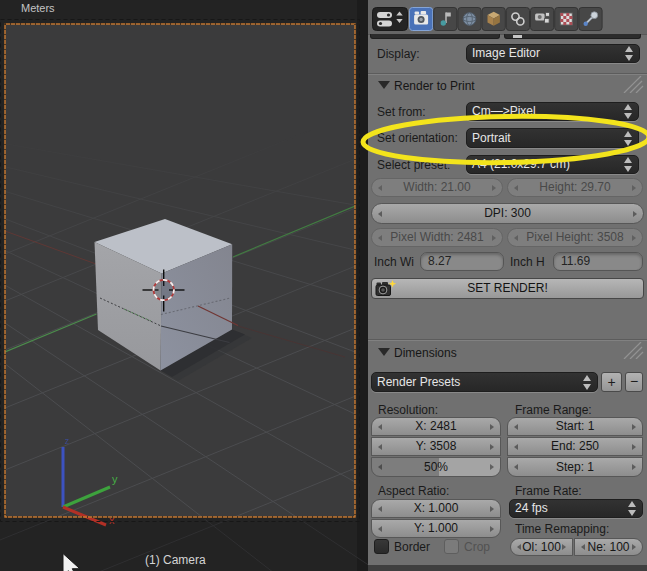  Describe the element at coordinates (112, 520) in the screenshot. I see `svg-text: x` at that location.